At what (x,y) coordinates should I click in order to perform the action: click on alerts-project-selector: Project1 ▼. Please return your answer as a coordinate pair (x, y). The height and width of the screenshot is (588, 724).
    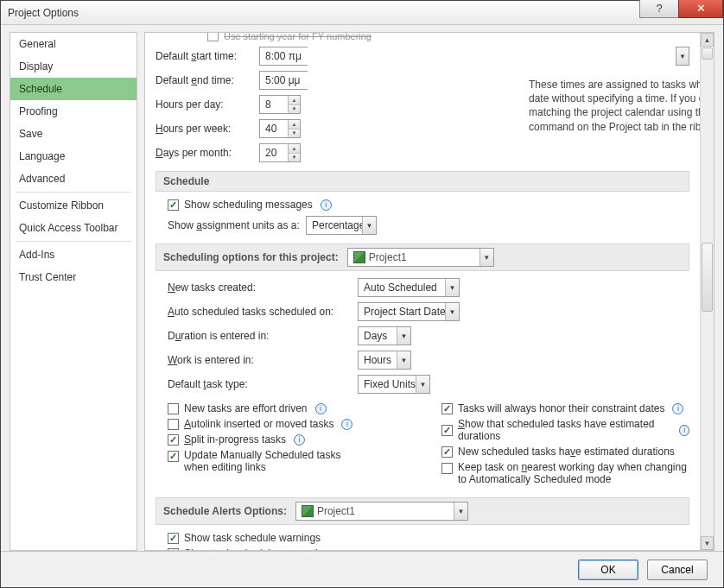
    Looking at the image, I should click on (382, 511).